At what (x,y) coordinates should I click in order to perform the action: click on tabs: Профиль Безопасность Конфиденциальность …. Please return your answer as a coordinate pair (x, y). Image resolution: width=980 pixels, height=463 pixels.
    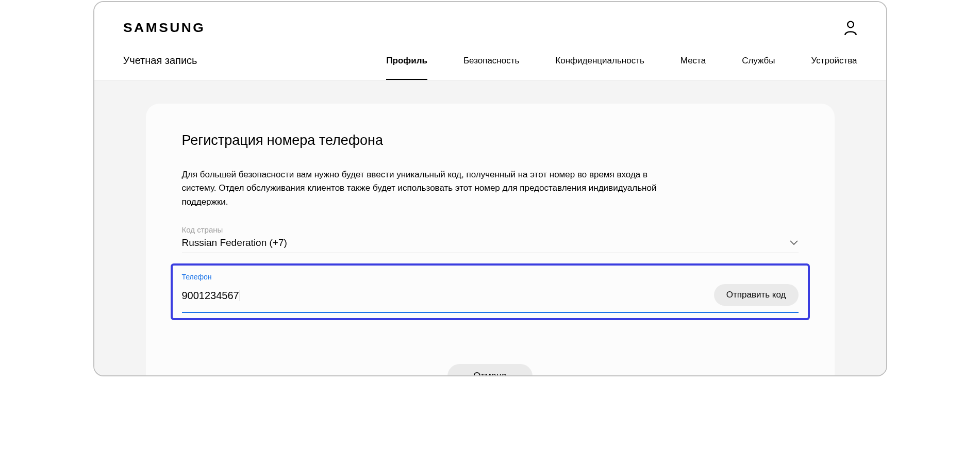
    Looking at the image, I should click on (622, 61).